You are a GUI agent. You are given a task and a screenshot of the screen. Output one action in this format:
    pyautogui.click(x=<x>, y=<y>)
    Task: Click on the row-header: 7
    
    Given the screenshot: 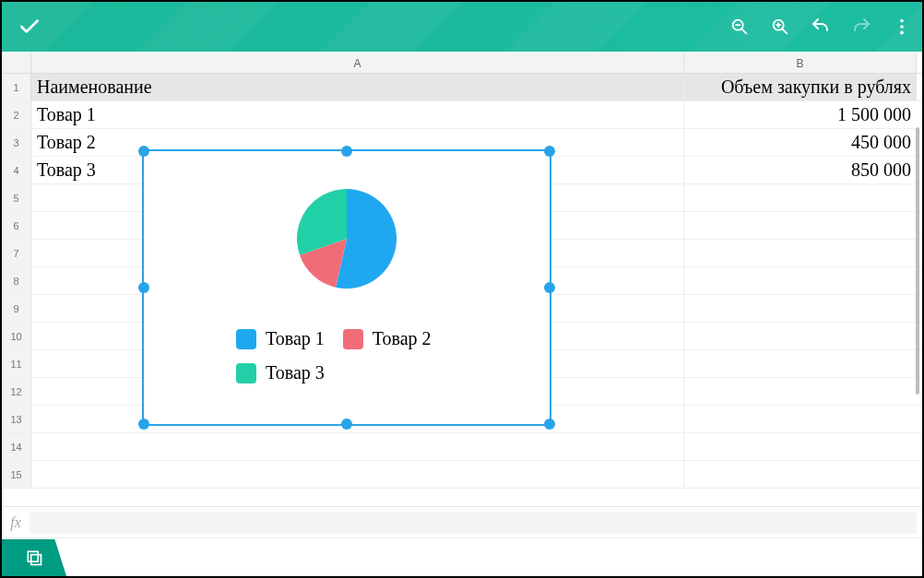 What is the action you would take?
    pyautogui.click(x=17, y=253)
    